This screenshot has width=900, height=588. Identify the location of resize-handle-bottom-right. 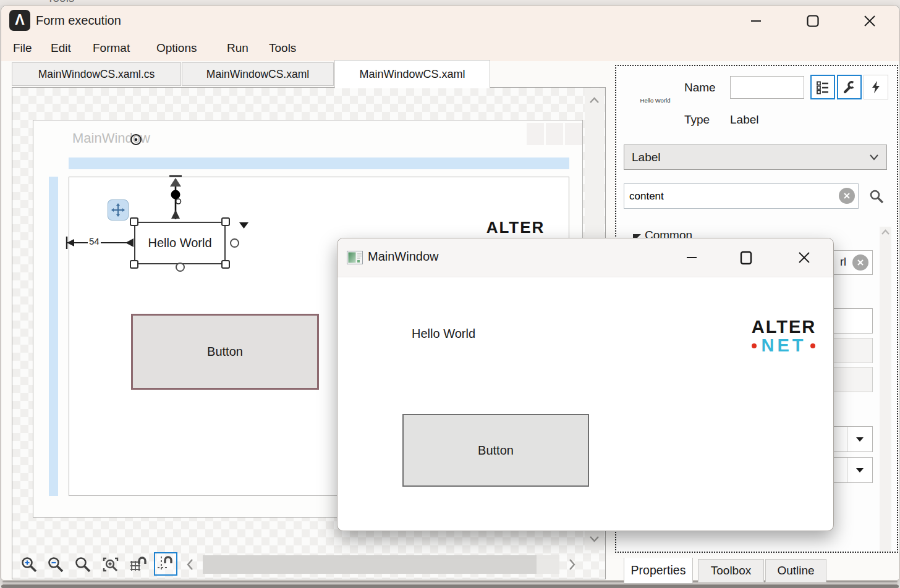
(226, 264).